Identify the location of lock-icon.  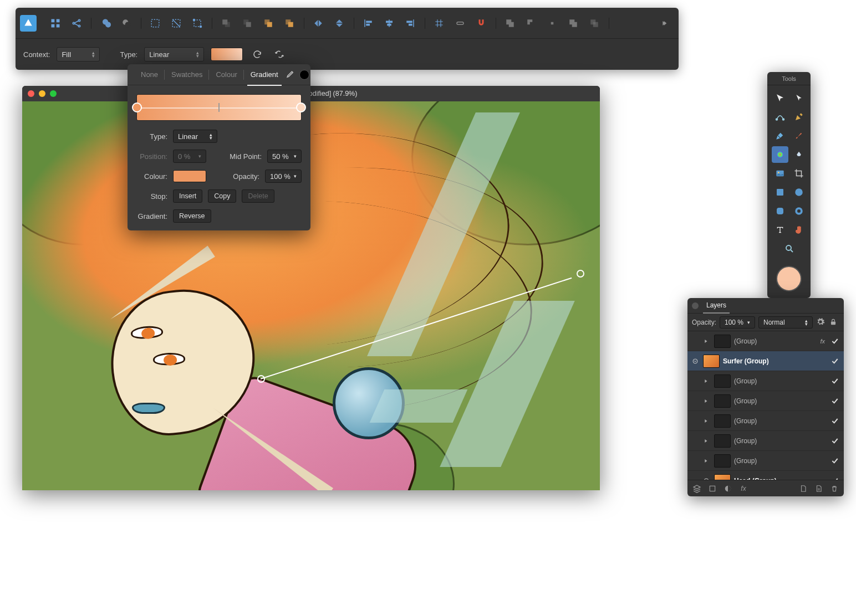
(834, 322).